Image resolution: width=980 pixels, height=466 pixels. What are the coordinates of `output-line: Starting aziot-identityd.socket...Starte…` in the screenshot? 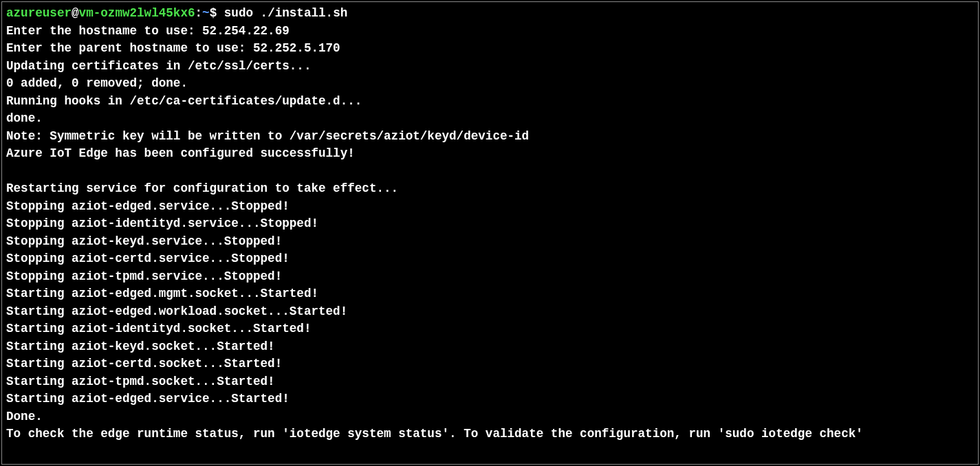 It's located at (158, 329).